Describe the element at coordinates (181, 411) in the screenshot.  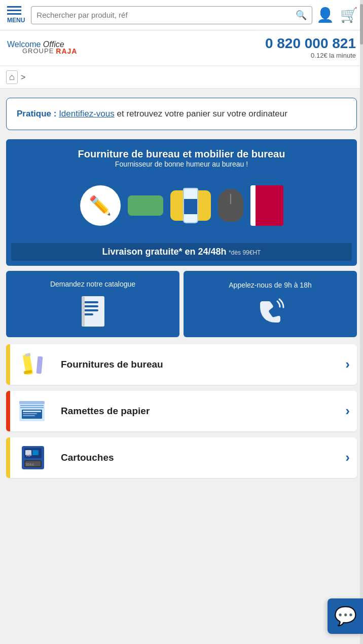
I see `category-item-ramettes: Ramettes de papier ›` at that location.